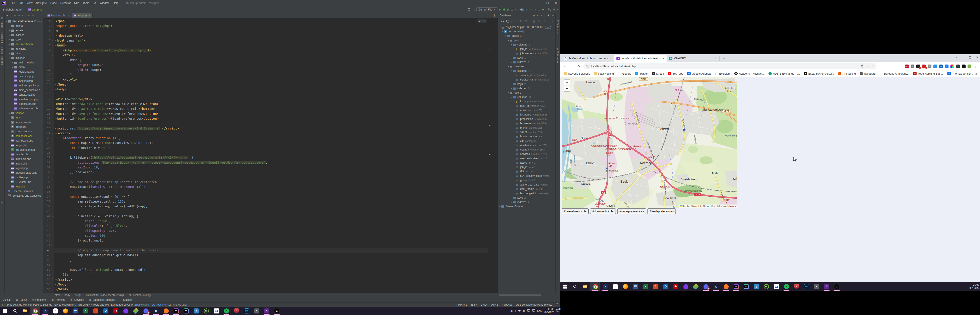  What do you see at coordinates (558, 311) in the screenshot?
I see `notification-center-icon: 6` at bounding box center [558, 311].